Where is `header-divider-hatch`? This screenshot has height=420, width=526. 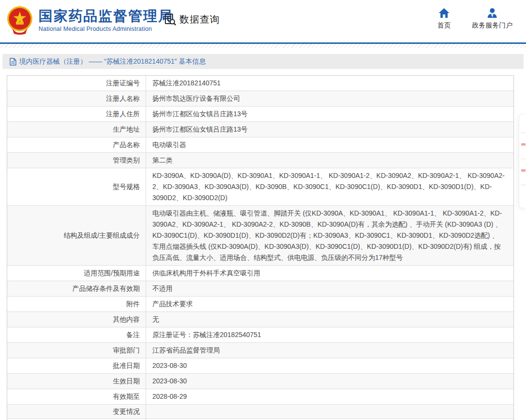 header-divider-hatch is located at coordinates (263, 46).